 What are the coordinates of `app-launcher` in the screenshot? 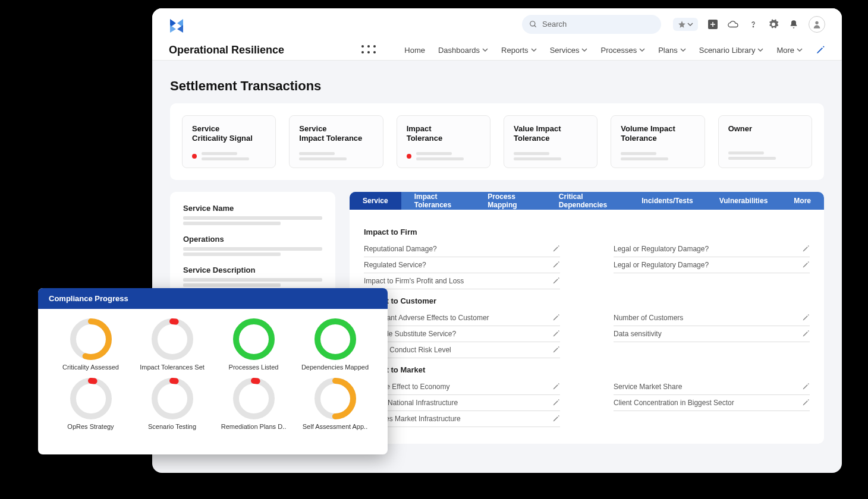 It's located at (369, 50).